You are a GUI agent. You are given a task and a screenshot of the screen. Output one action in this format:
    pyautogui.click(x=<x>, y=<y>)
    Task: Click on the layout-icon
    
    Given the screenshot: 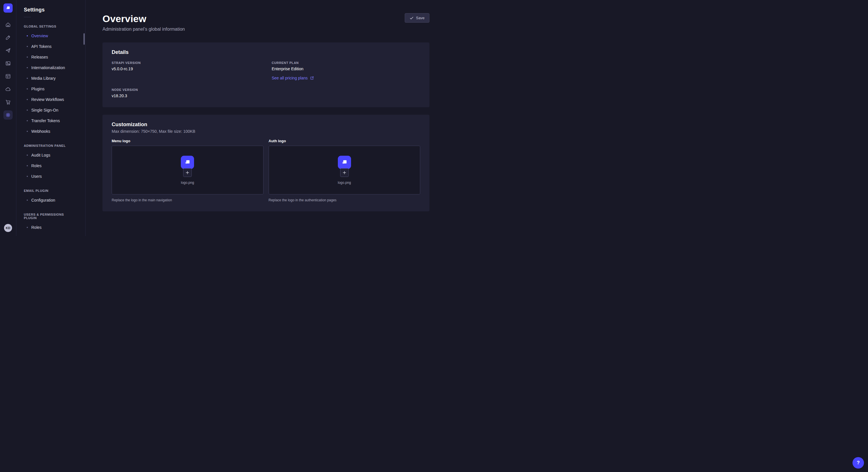 What is the action you would take?
    pyautogui.click(x=8, y=76)
    